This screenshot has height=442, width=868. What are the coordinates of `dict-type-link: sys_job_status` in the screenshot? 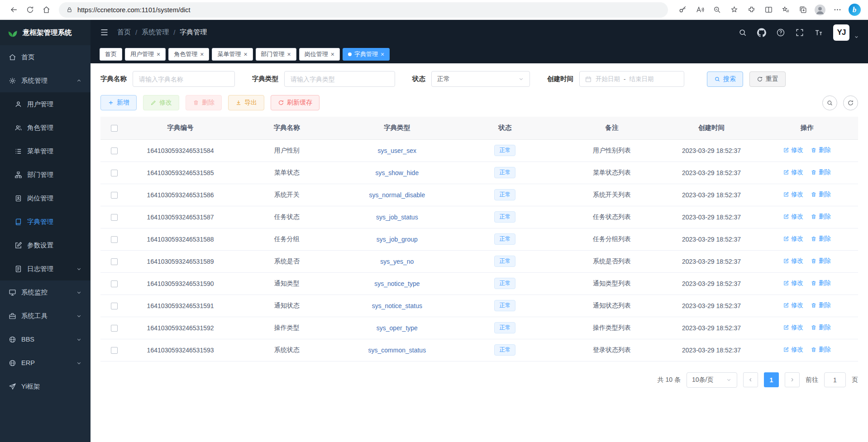 It's located at (397, 217).